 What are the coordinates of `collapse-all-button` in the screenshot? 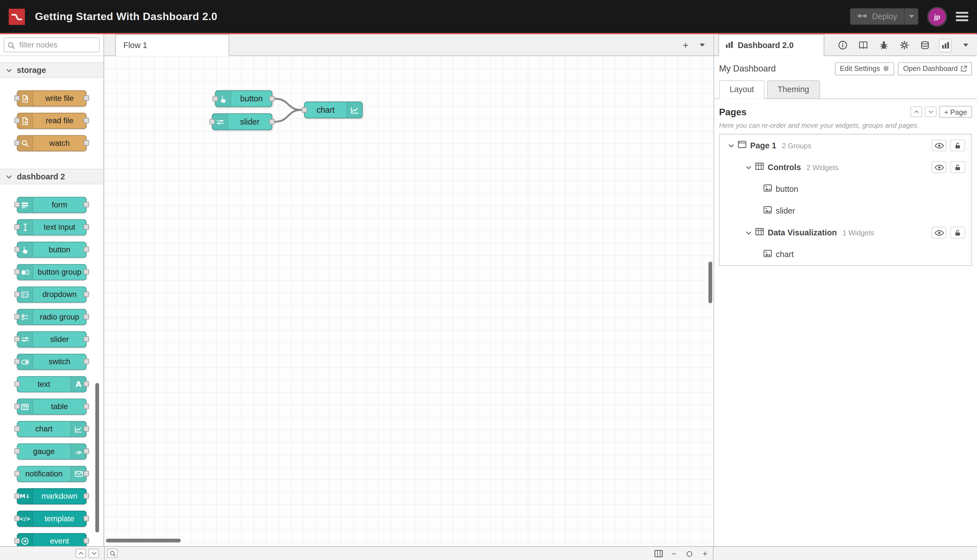 It's located at (917, 112).